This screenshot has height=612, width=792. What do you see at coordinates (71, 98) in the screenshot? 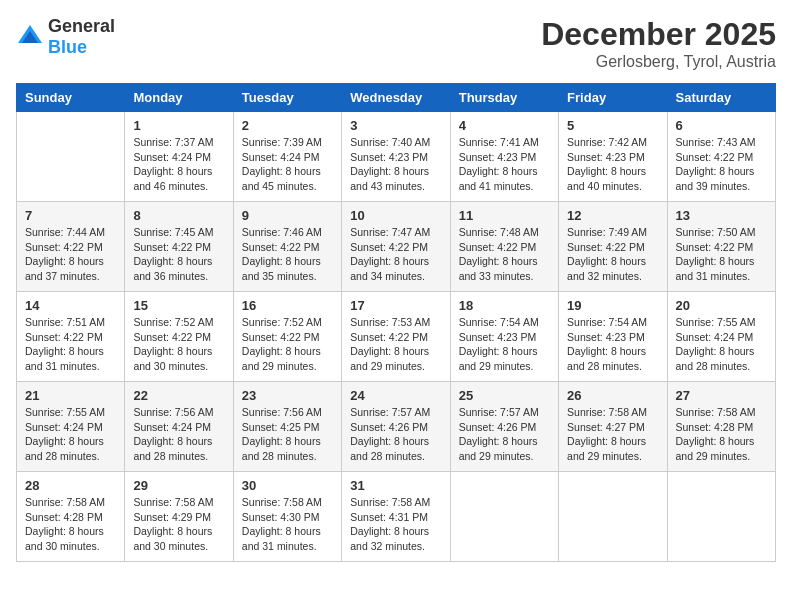
I see `header-sunday: Sunday` at bounding box center [71, 98].